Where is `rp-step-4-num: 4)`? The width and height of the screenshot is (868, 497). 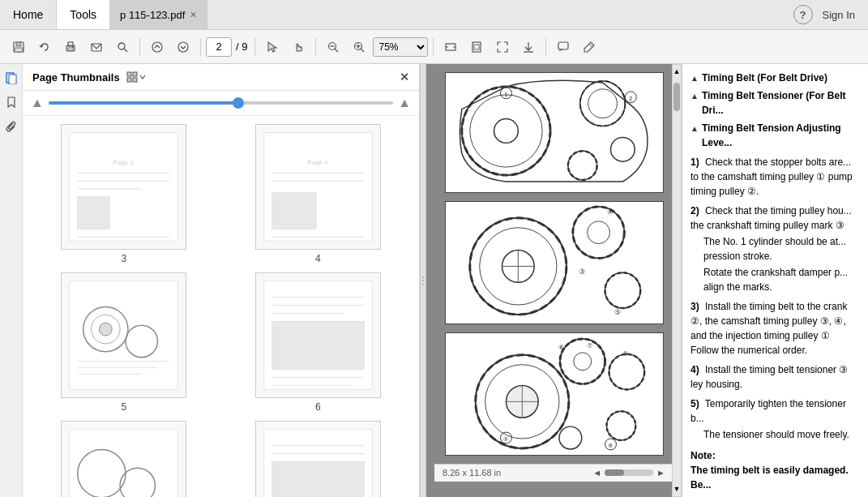 rp-step-4-num: 4) is located at coordinates (695, 370).